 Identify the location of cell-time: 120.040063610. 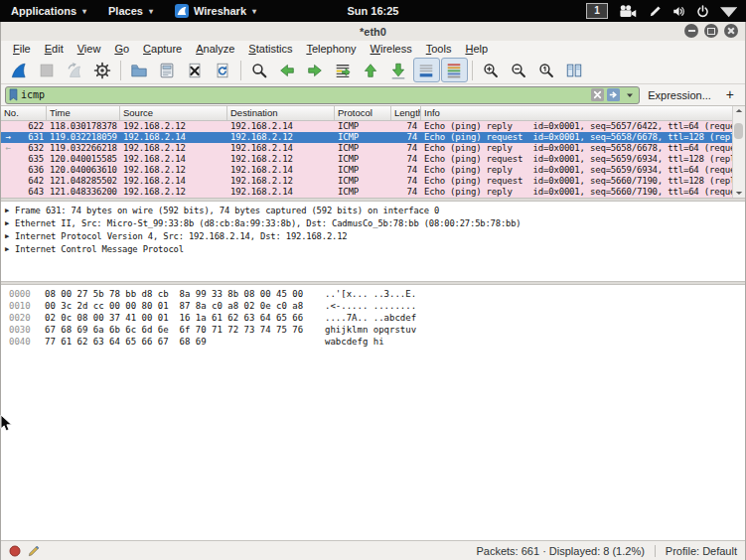
(83, 171).